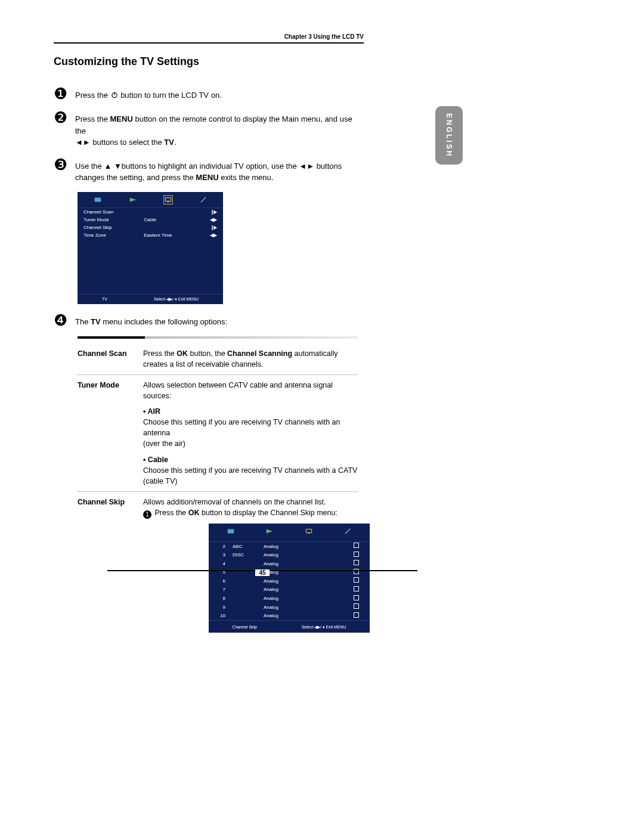 The height and width of the screenshot is (833, 644). I want to click on table-row: Time ZoneEastern Time◀▶, so click(150, 235).